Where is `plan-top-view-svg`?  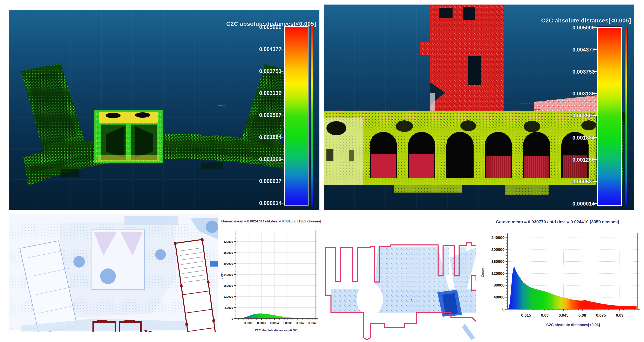 plan-top-view-svg is located at coordinates (114, 273).